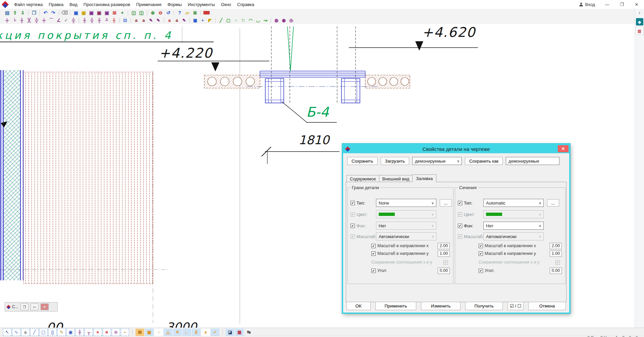  What do you see at coordinates (44, 332) in the screenshot?
I see `selection-switch-icon: ▢` at bounding box center [44, 332].